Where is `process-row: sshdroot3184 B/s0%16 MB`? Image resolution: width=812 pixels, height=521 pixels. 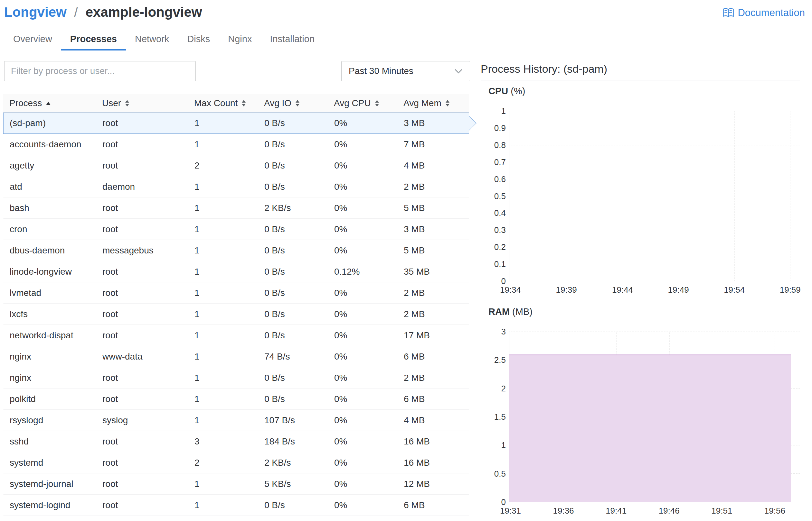 process-row: sshdroot3184 B/s0%16 MB is located at coordinates (236, 442).